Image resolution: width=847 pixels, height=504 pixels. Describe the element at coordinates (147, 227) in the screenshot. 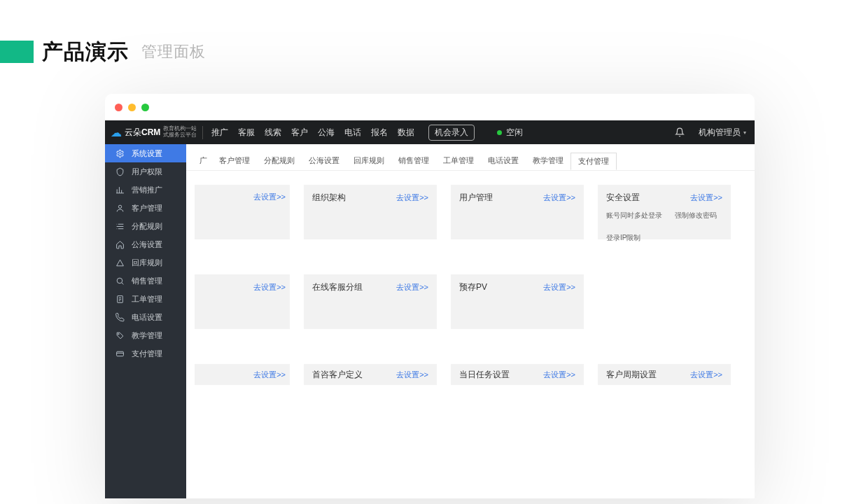

I see `sidebar-item-label: 分配规则` at that location.